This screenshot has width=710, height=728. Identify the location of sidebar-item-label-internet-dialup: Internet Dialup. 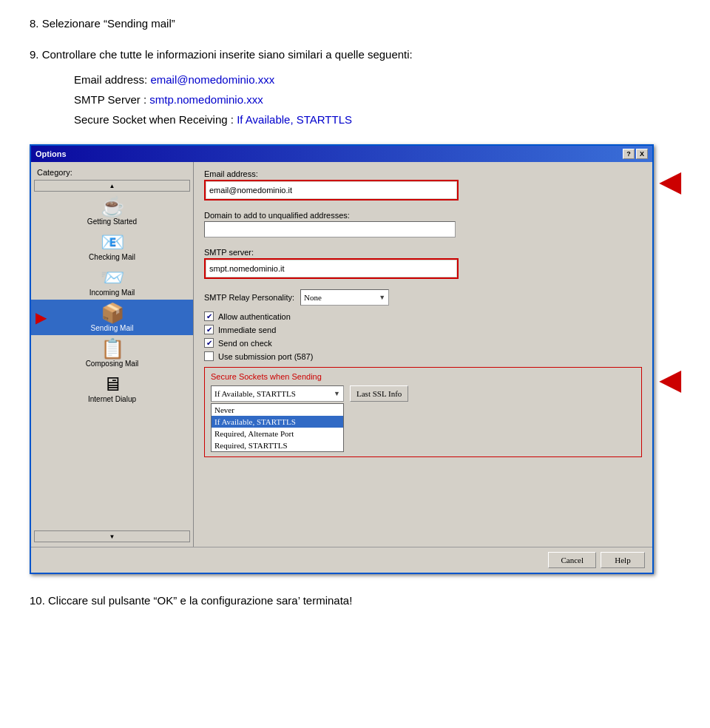
(112, 400).